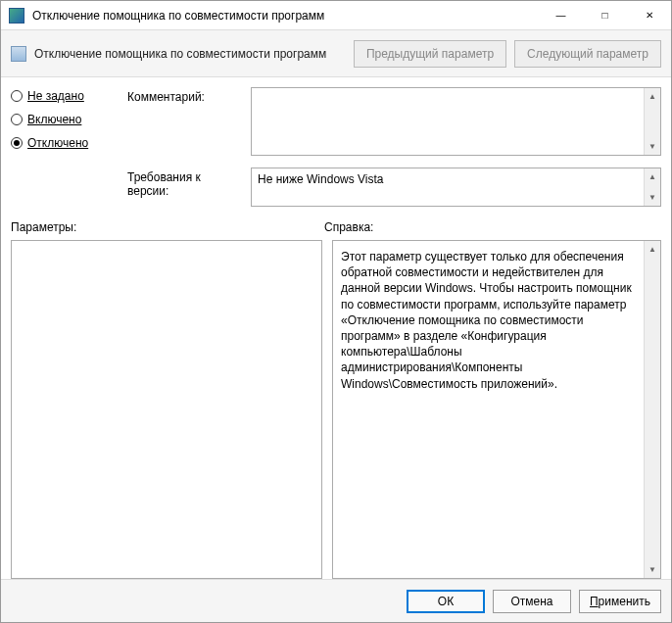  Describe the element at coordinates (336, 16) in the screenshot. I see `titlebar: Отключение помощника по совместимости пр…` at that location.